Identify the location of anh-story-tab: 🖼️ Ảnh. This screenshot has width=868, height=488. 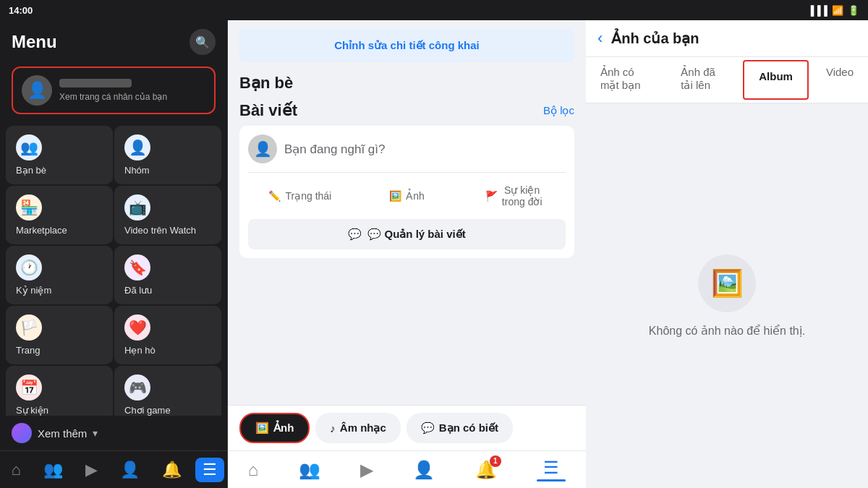
(275, 428).